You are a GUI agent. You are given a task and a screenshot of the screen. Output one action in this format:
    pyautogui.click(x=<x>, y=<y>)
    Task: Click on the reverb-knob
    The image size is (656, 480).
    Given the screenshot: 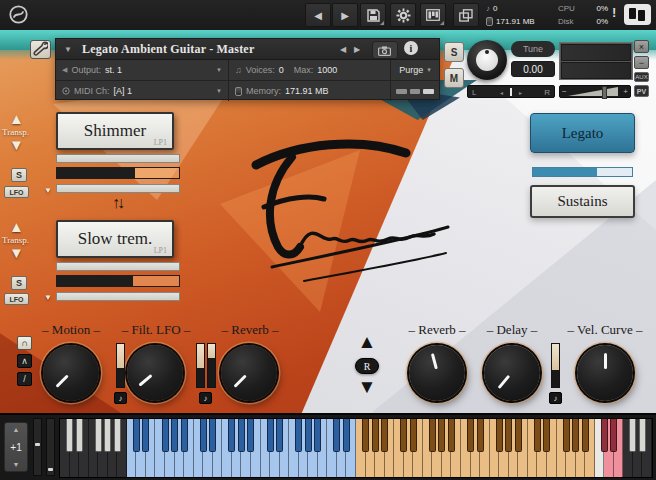 What is the action you would take?
    pyautogui.click(x=437, y=373)
    